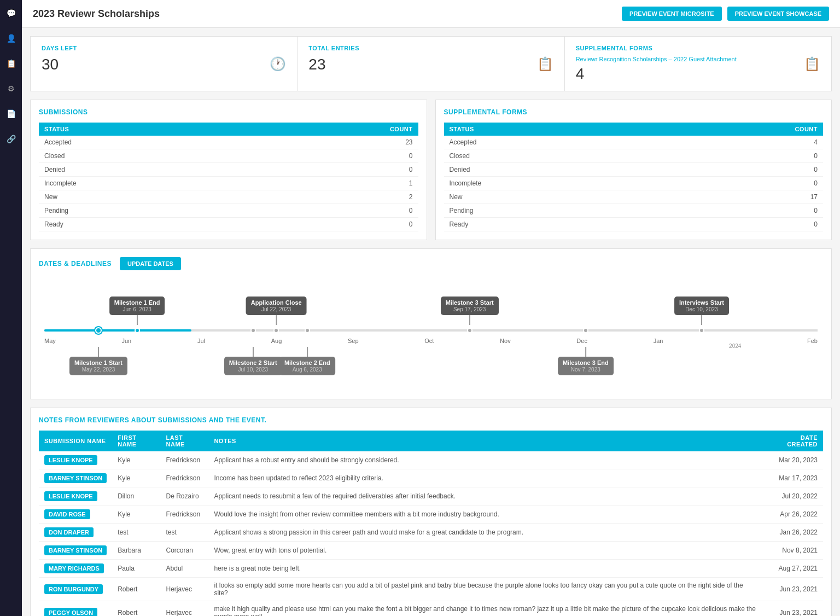 Image resolution: width=840 pixels, height=616 pixels. Describe the element at coordinates (431, 65) in the screenshot. I see `total-entries-value: 23` at that location.